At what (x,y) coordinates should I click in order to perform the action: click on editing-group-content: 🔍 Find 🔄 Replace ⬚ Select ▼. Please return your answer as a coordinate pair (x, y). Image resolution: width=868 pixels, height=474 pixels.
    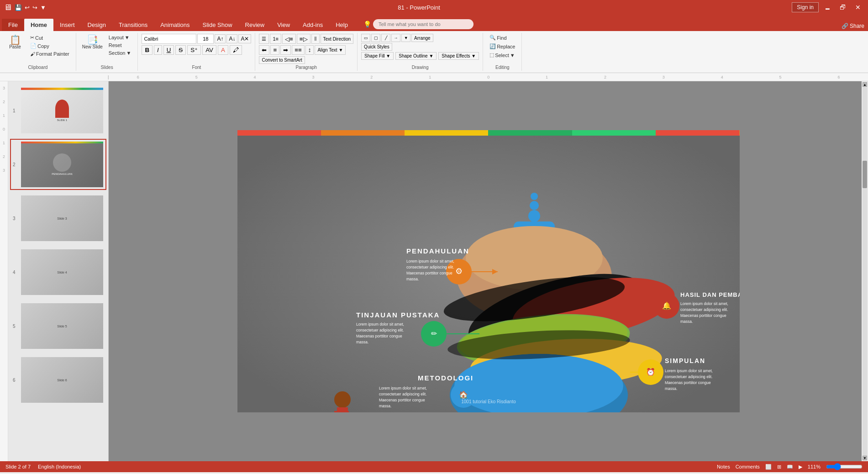
    Looking at the image, I should click on (502, 49).